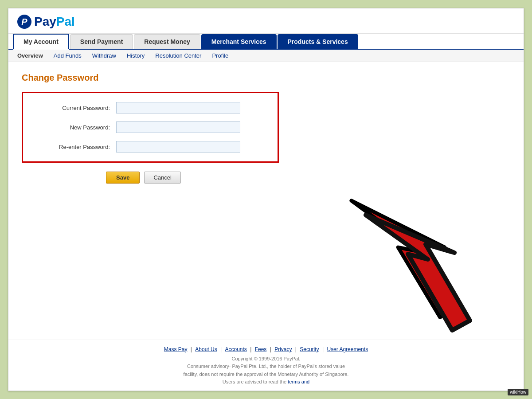 This screenshot has height=399, width=532. Describe the element at coordinates (136, 56) in the screenshot. I see `subnav-history: History` at that location.